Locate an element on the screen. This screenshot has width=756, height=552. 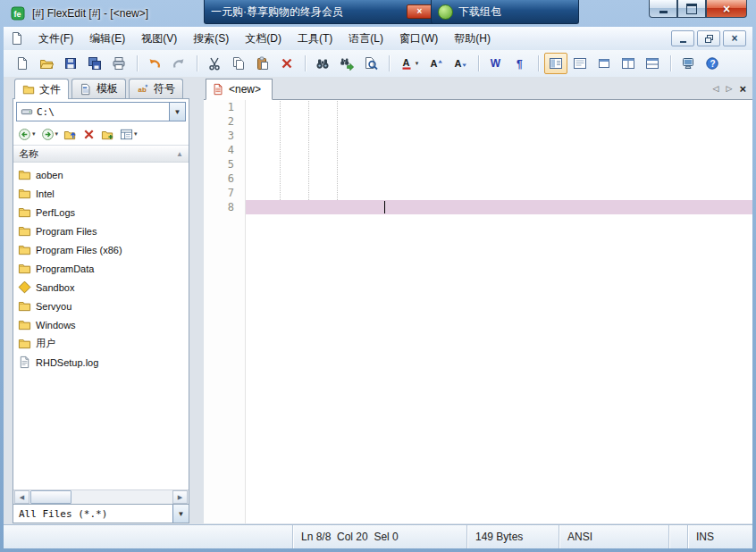
maximize-icon is located at coordinates (692, 9).